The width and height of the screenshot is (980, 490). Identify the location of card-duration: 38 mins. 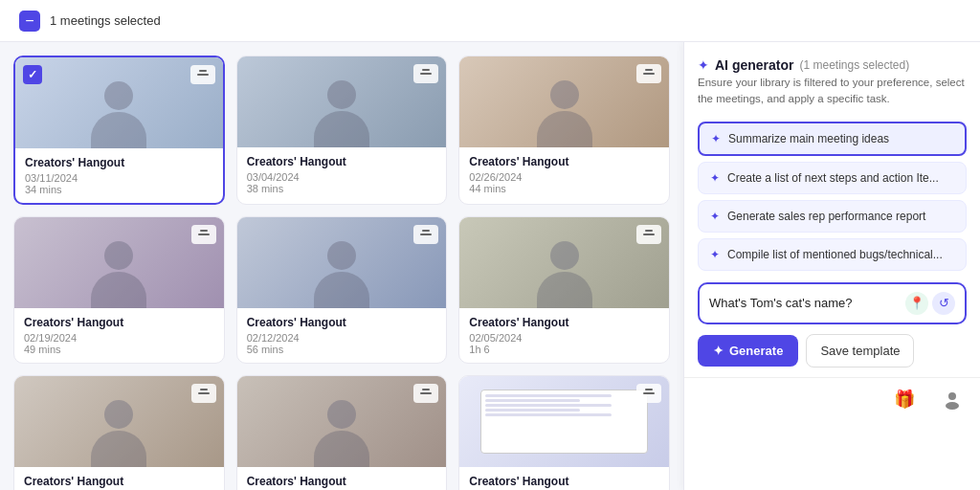
(343, 189).